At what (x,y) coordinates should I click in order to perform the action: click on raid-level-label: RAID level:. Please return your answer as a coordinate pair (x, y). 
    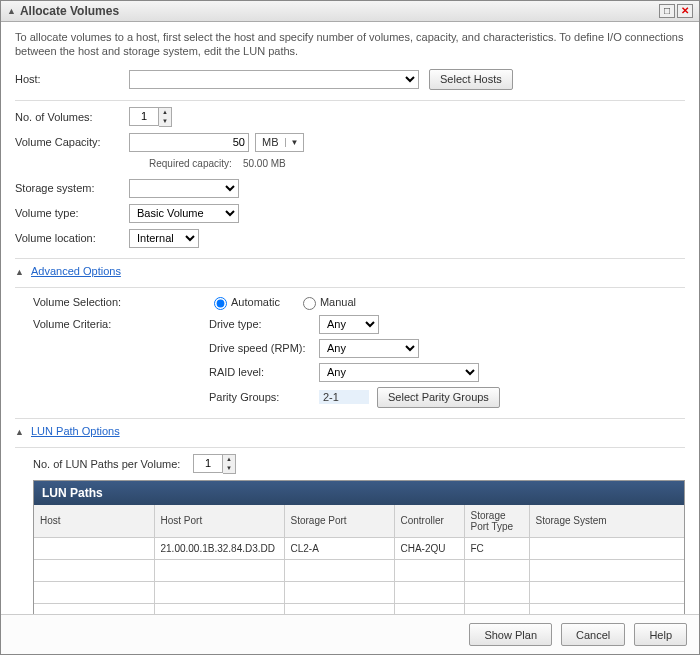
    Looking at the image, I should click on (264, 372).